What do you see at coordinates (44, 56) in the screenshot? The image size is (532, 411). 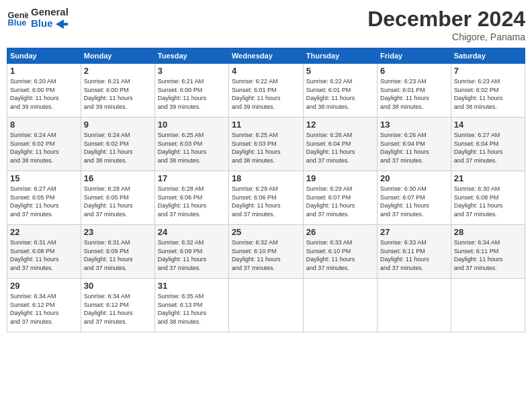 I see `calendar-header-sunday: Sunday` at bounding box center [44, 56].